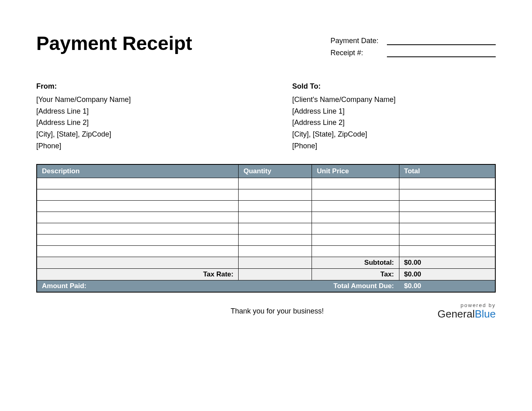 The image size is (532, 411). I want to click on subtotal-value: $0.00, so click(447, 263).